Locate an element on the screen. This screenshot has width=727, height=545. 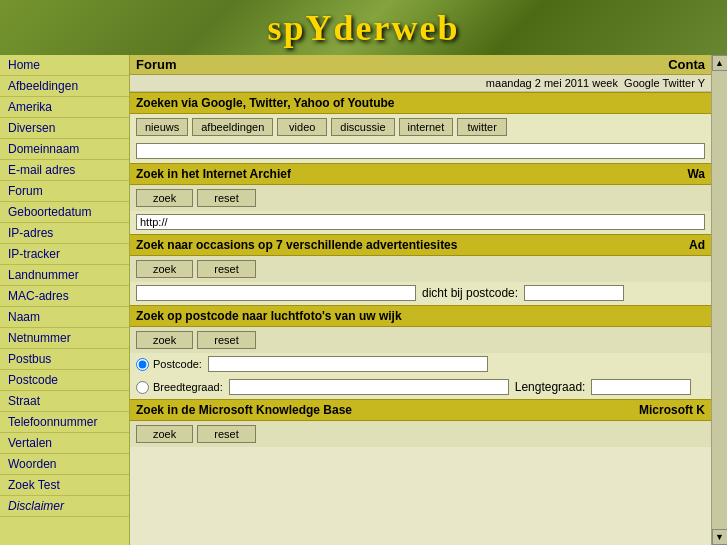
section4-title: Zoek op postcode naar luchtfoto's van uw… is located at coordinates (269, 316).